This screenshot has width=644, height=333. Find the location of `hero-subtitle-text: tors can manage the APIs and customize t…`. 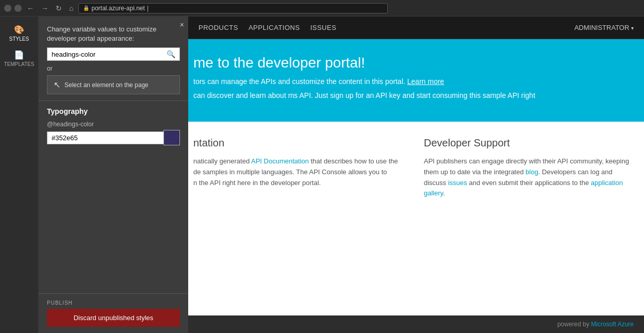

hero-subtitle-text: tors can manage the APIs and customize t… is located at coordinates (299, 81).